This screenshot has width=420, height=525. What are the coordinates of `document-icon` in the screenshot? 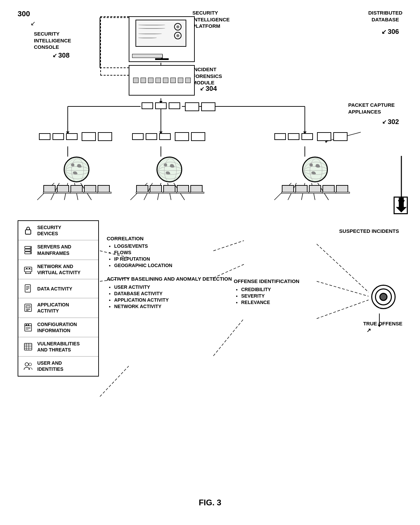 It's located at (28, 289).